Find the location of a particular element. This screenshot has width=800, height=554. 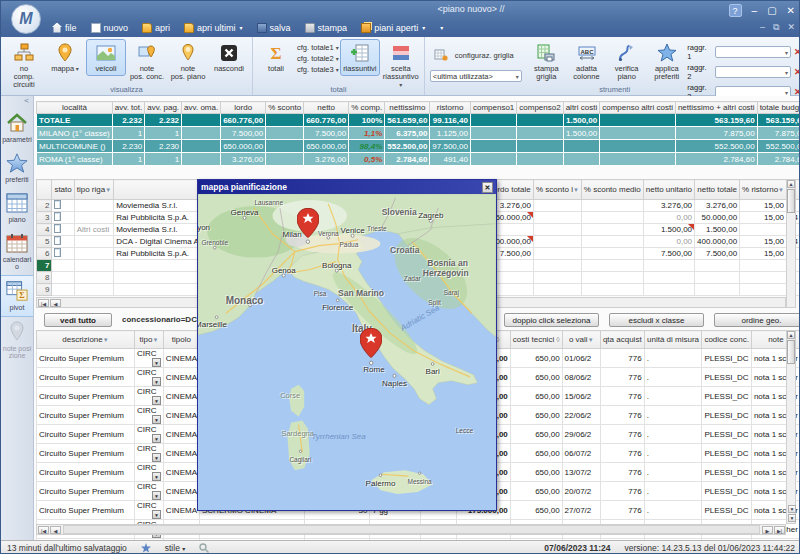

style-icon is located at coordinates (146, 548).